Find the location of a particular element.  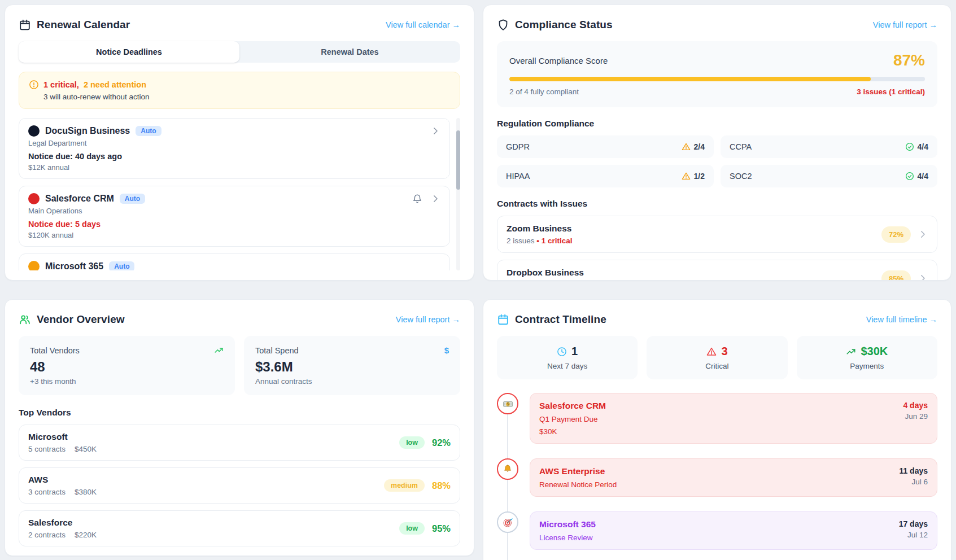

vendor-row-microsoft: Microsoft 5 contracts $450K low 92% is located at coordinates (239, 443).